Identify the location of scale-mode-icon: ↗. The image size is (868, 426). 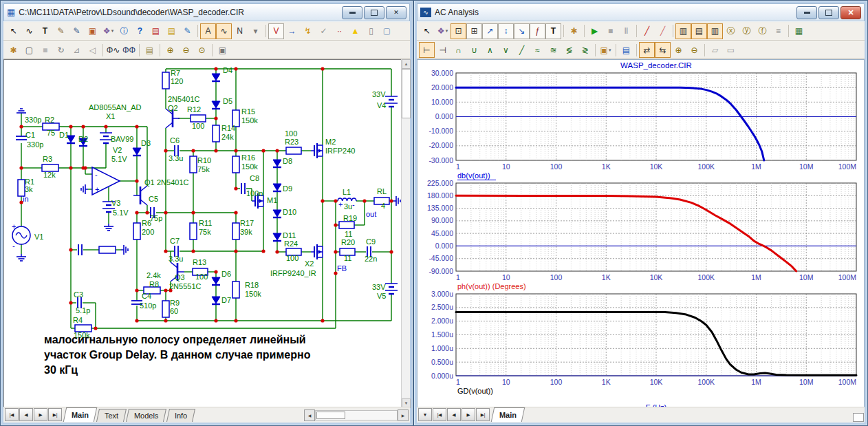
(490, 32).